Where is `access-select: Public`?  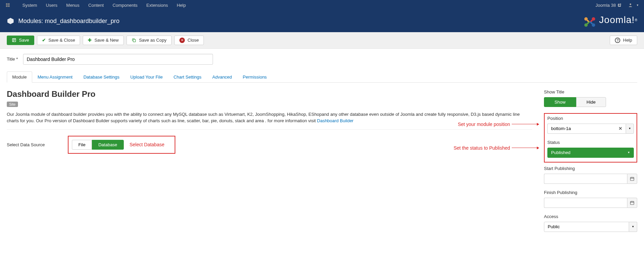
access-select: Public is located at coordinates (587, 227).